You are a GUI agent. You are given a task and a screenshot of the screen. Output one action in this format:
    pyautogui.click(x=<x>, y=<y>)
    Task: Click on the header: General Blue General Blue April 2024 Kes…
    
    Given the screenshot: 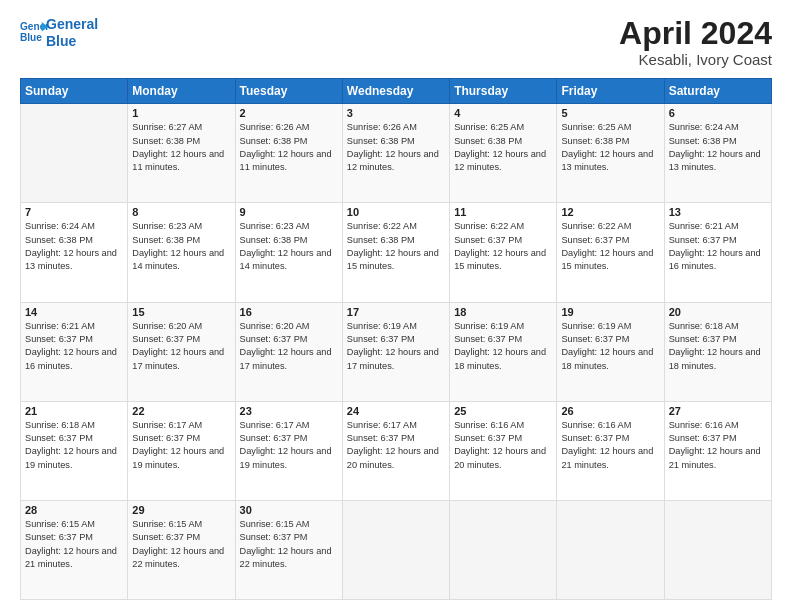 What is the action you would take?
    pyautogui.click(x=396, y=42)
    